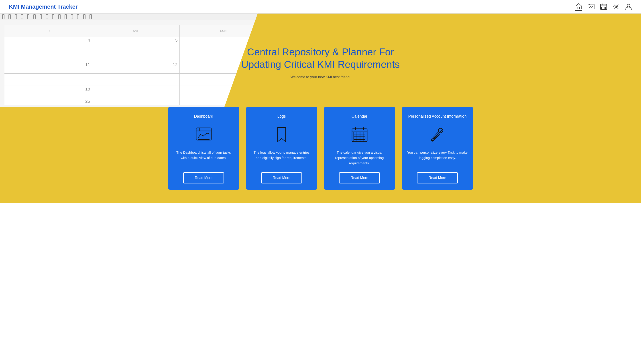 This screenshot has height=364, width=641. What do you see at coordinates (281, 178) in the screenshot?
I see `logs-read-more-button: Read More` at bounding box center [281, 178].